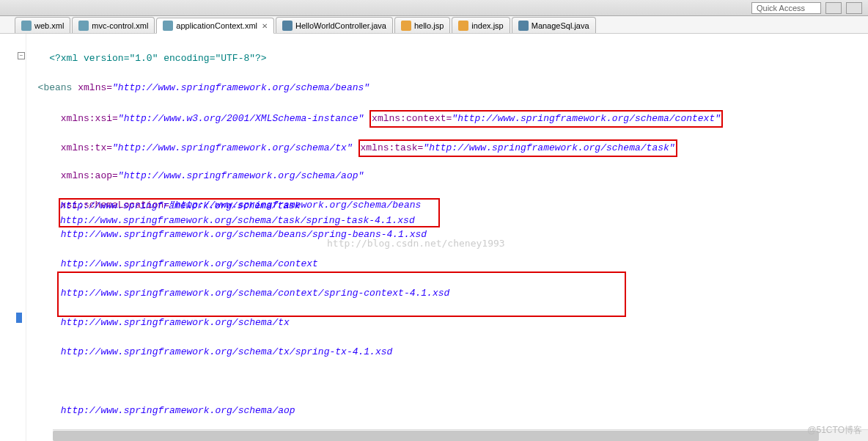 Image resolution: width=868 pixels, height=441 pixels. I want to click on tab-label: mvc-control.xml, so click(120, 26).